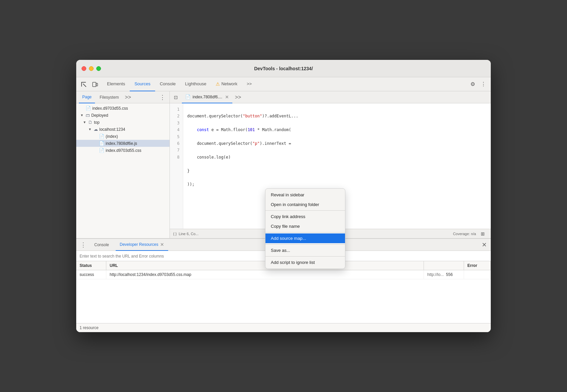  I want to click on window-title: DevTools - localhost:1234/, so click(284, 69).